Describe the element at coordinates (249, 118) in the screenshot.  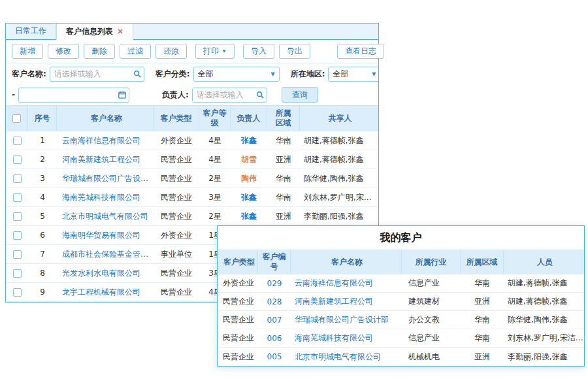
I see `header-owner: 负责人` at that location.